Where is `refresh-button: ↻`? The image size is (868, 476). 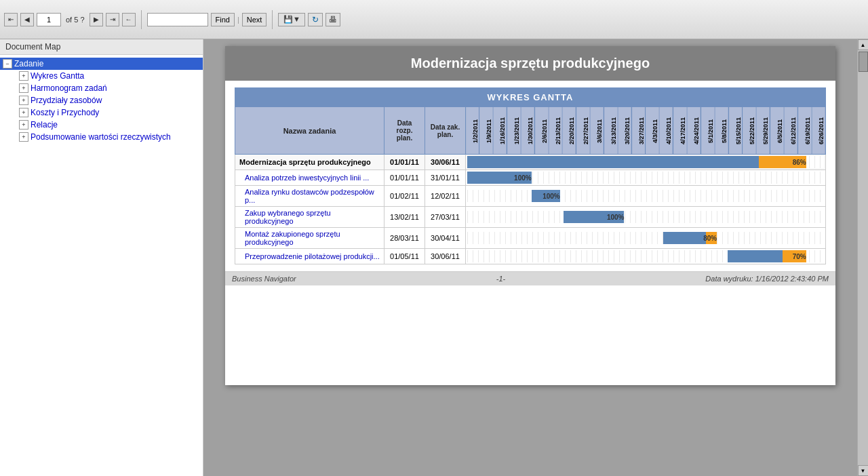
refresh-button: ↻ is located at coordinates (315, 20).